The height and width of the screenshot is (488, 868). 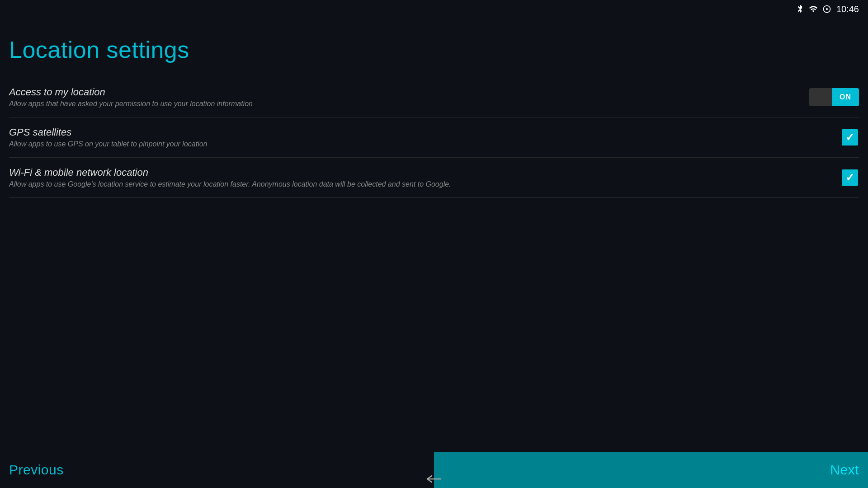 What do you see at coordinates (400, 92) in the screenshot?
I see `setting-title-access-location: Access to my location` at bounding box center [400, 92].